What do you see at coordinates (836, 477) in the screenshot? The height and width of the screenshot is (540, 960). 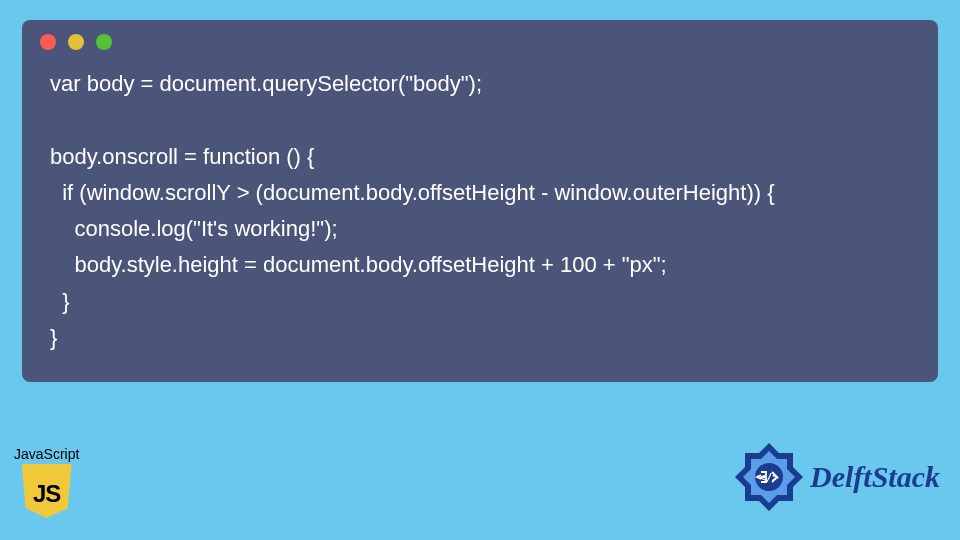 I see `delftstack-badge: </> DelftStack` at bounding box center [836, 477].